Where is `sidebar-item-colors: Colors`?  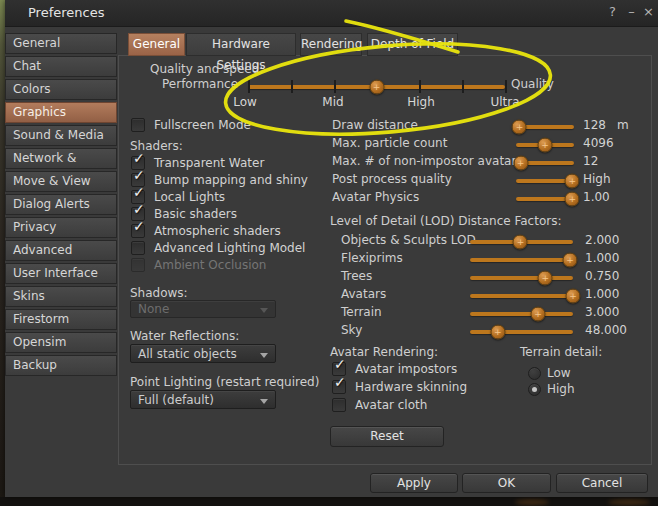
sidebar-item-colors: Colors is located at coordinates (61, 90).